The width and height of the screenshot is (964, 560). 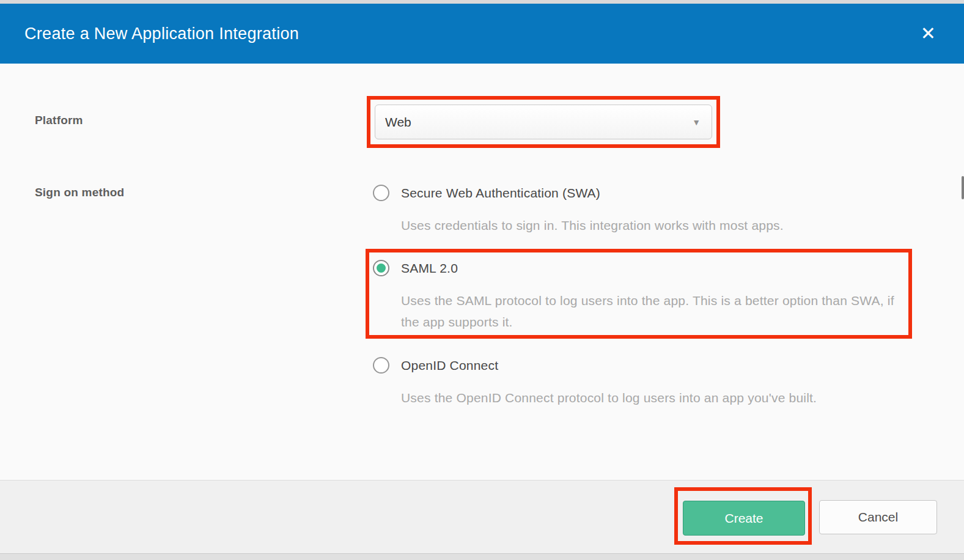 What do you see at coordinates (696, 122) in the screenshot?
I see `chevron-down-icon: ▼` at bounding box center [696, 122].